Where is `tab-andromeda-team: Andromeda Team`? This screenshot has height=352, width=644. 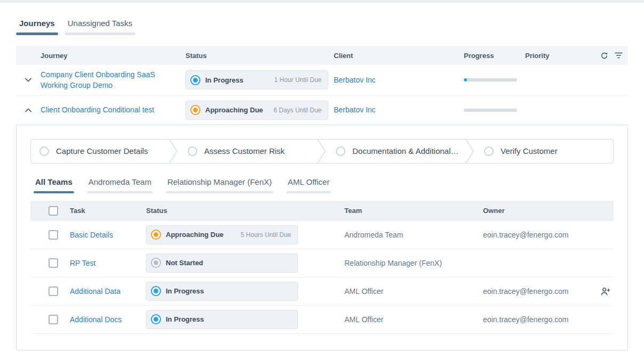
tab-andromeda-team: Andromeda Team is located at coordinates (120, 185).